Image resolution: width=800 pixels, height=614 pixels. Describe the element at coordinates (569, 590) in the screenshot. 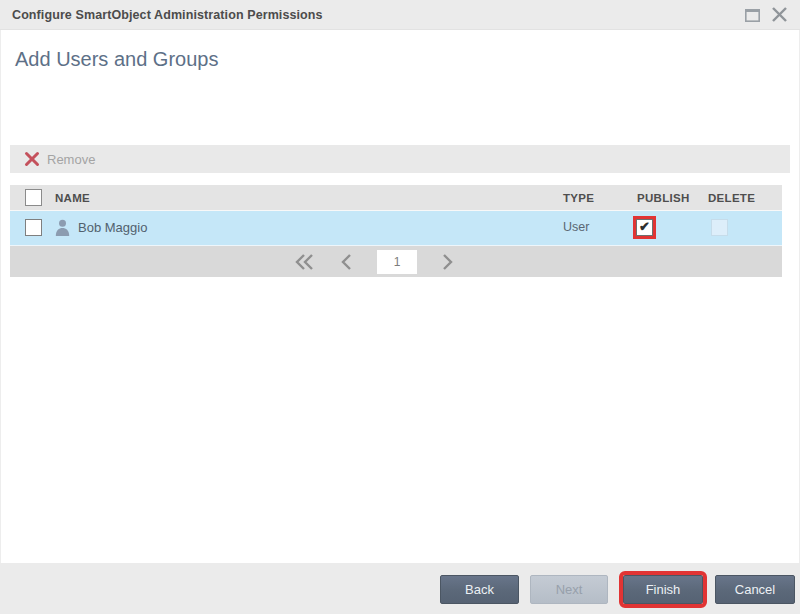

I see `next-button: Next` at that location.